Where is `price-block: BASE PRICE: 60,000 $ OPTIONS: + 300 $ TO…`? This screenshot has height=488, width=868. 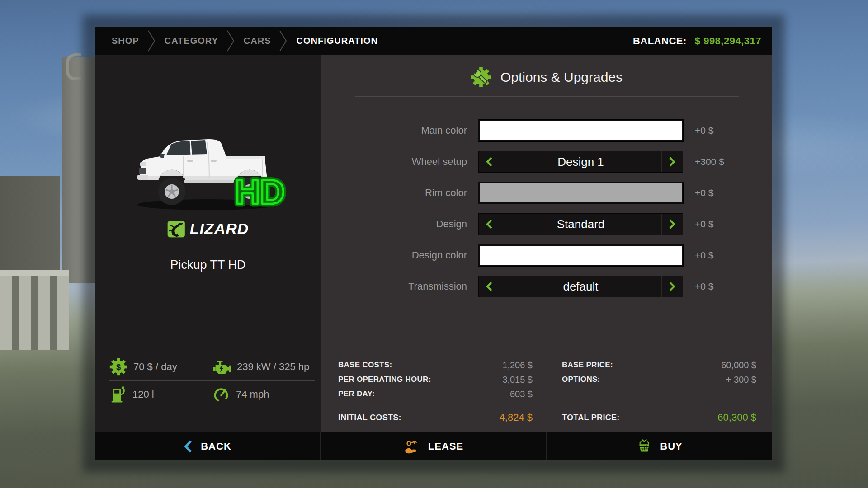 price-block: BASE PRICE: 60,000 $ OPTIONS: + 300 $ TO… is located at coordinates (659, 388).